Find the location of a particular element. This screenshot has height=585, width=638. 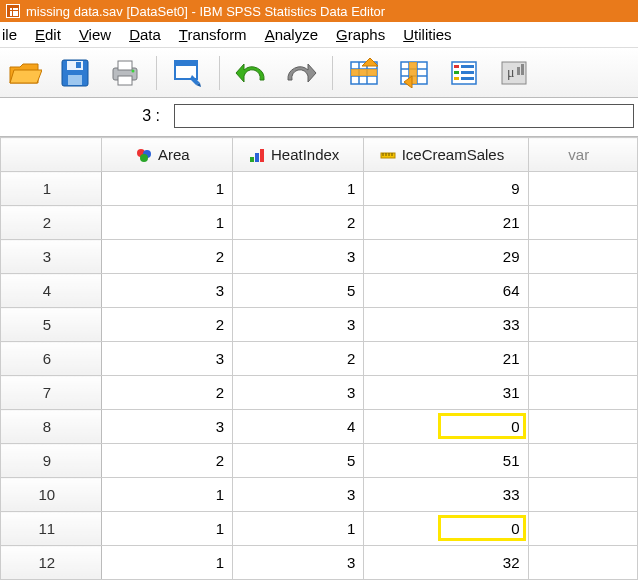

menu-data: Data is located at coordinates (145, 34).